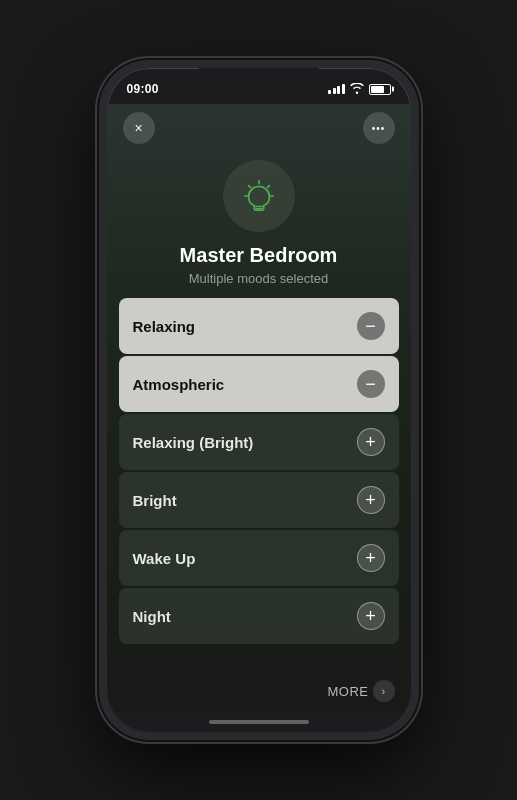  I want to click on more-options-button: •••, so click(379, 128).